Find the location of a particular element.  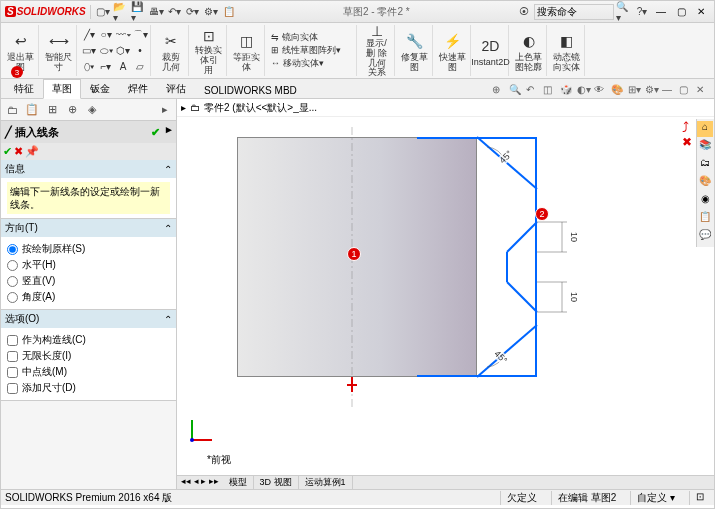

feature-tree-tab: 🗀 is located at coordinates (12, 110).